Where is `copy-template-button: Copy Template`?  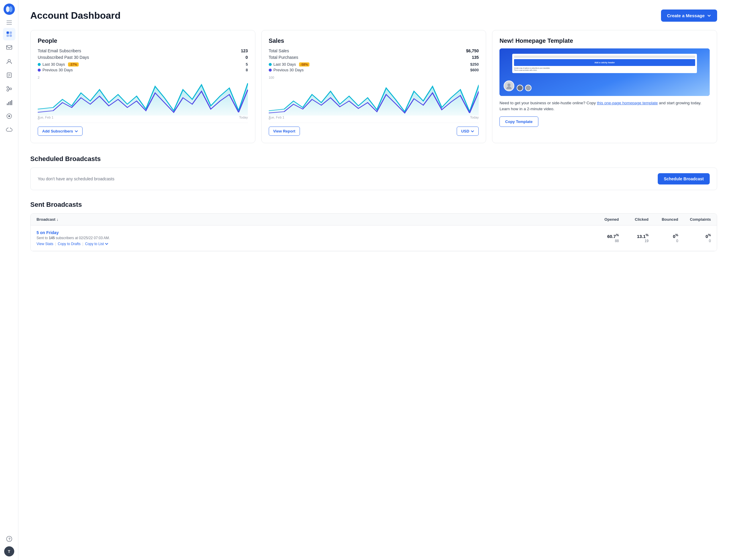 copy-template-button: Copy Template is located at coordinates (519, 122).